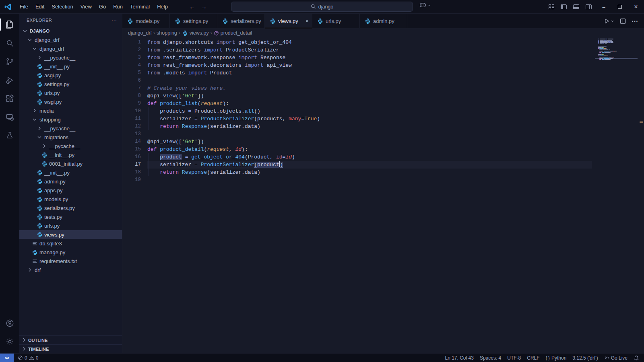  I want to click on status-python: { }Python, so click(556, 358).